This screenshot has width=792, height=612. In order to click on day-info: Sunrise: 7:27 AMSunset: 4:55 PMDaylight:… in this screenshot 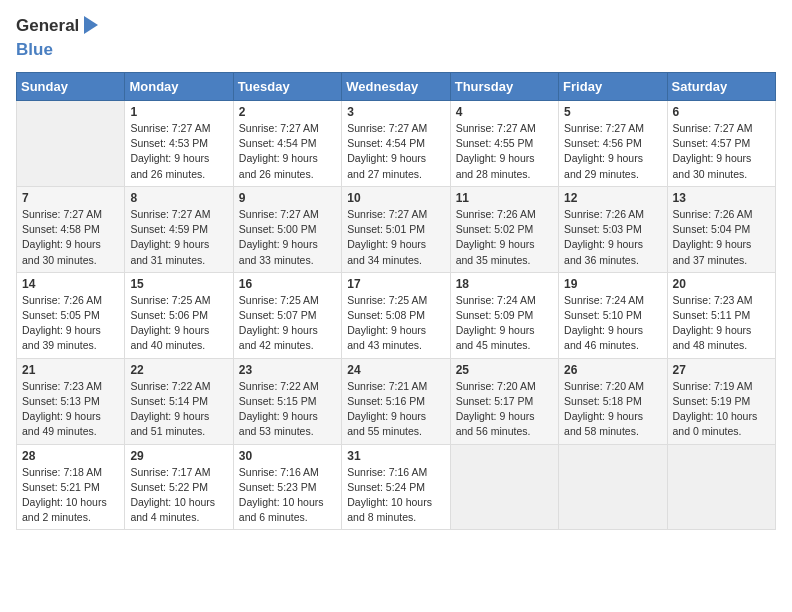, I will do `click(504, 152)`.